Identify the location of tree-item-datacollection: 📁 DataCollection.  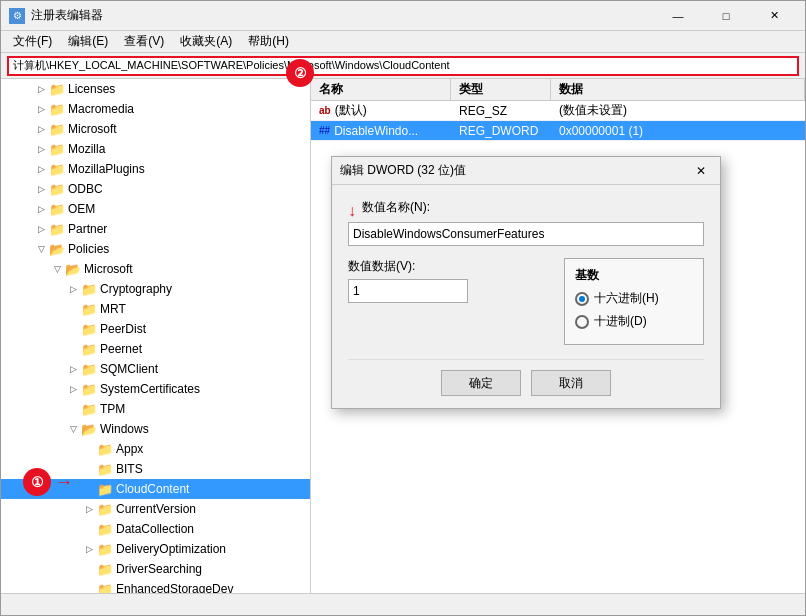
(156, 529).